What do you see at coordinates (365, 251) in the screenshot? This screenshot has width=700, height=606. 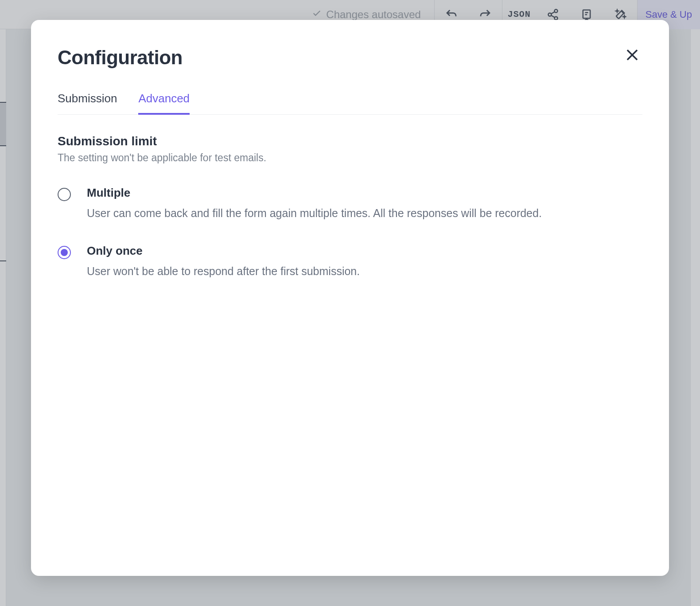 I see `radio-label: Only once` at bounding box center [365, 251].